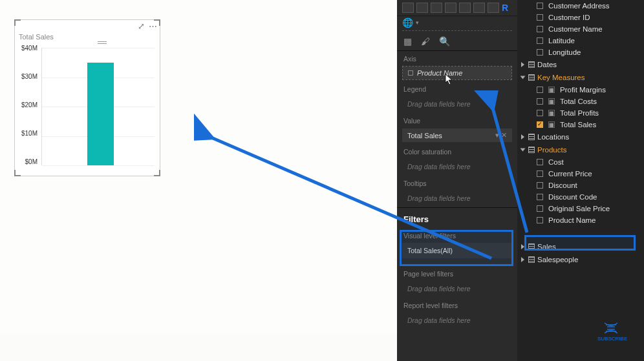 The width and height of the screenshot is (644, 361). I want to click on field-row: Product Name, so click(581, 220).